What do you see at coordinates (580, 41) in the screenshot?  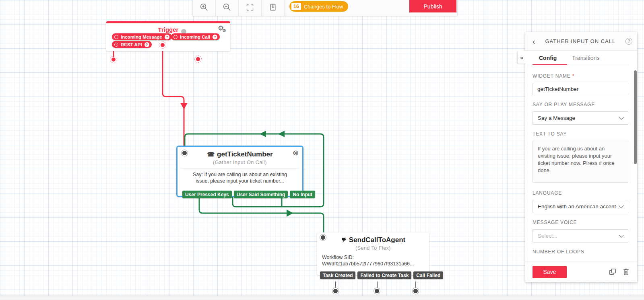 I see `panel-title: GATHER INPUT ON CALL` at bounding box center [580, 41].